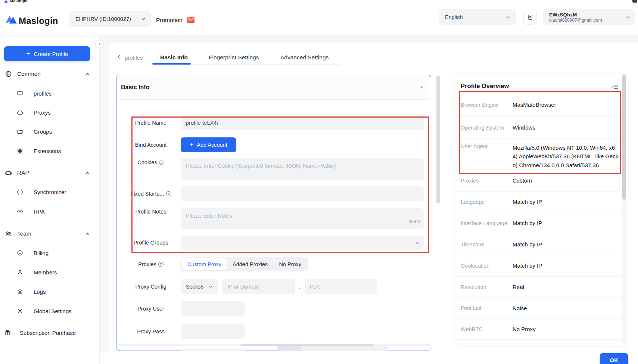 This screenshot has height=364, width=638. Describe the element at coordinates (541, 223) in the screenshot. I see `overview-row-interface-language: Interface Language Match by IP` at that location.